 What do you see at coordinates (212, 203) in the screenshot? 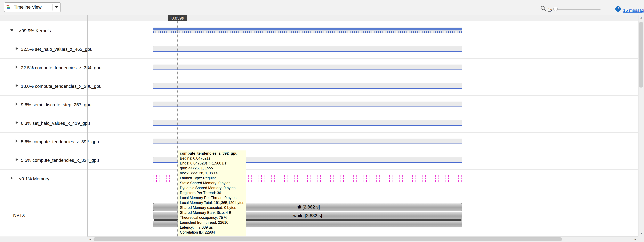
I see `tooltip-line: Local Memory Total: 191,365,120 bytes` at bounding box center [212, 203].